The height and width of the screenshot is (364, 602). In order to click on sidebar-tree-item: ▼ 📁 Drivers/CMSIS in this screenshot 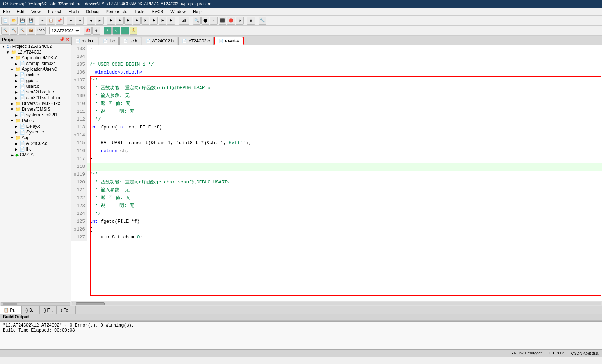, I will do `click(36, 109)`.